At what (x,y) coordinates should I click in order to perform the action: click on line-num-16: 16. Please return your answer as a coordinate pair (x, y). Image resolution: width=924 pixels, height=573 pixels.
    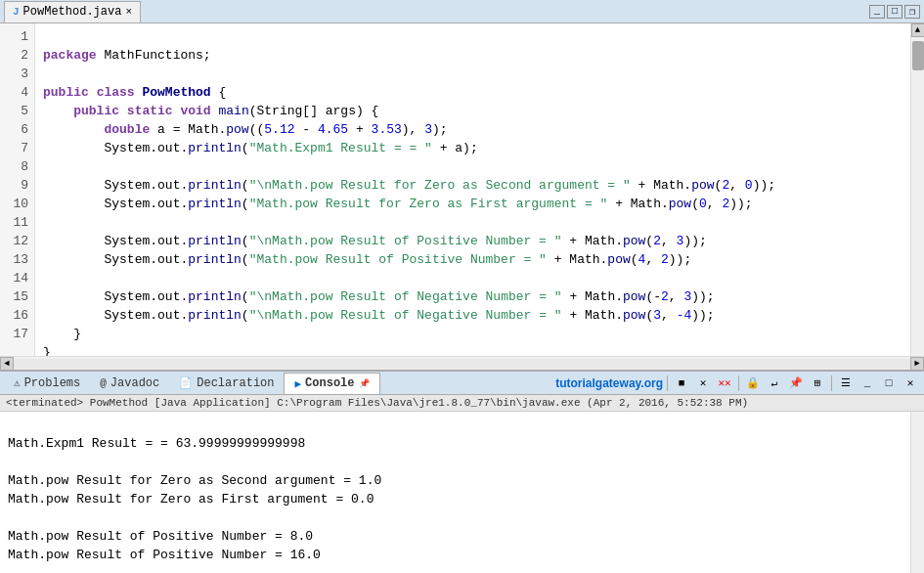
    Looking at the image, I should click on (16, 315).